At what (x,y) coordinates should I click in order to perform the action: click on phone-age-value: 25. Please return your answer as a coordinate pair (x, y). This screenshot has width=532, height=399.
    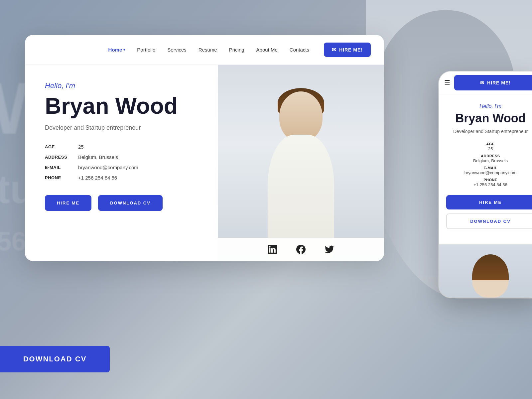
    Looking at the image, I should click on (489, 149).